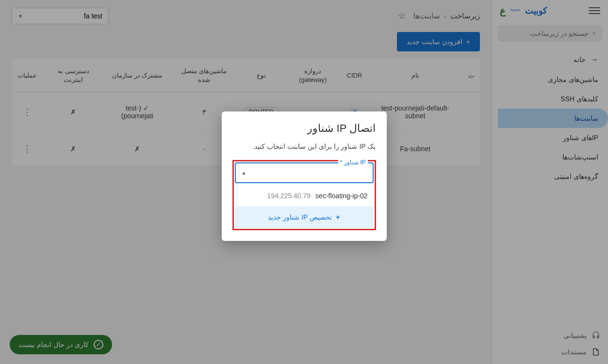 This screenshot has height=364, width=608. Describe the element at coordinates (304, 196) in the screenshot. I see `floating-ip-option: sec-floating-ip-02 194.225.40.79` at that location.